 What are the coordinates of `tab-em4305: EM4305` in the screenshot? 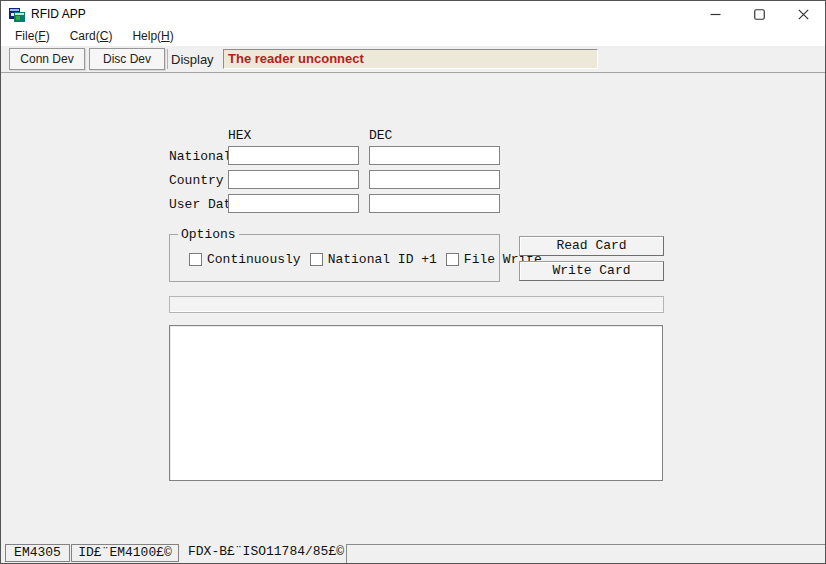 It's located at (38, 553).